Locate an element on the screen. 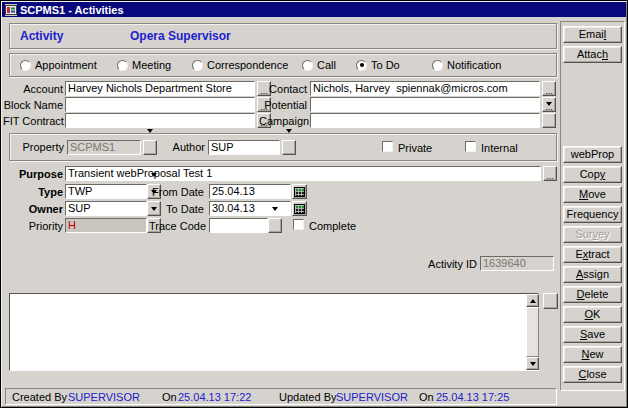 This screenshot has width=628, height=408. attach-button: Attach is located at coordinates (592, 54).